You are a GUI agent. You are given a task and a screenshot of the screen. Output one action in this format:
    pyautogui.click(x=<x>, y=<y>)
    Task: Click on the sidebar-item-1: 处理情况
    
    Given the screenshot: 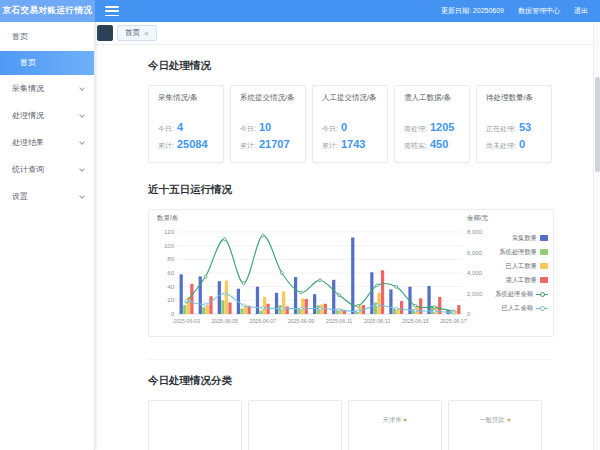 What is the action you would take?
    pyautogui.click(x=47, y=116)
    